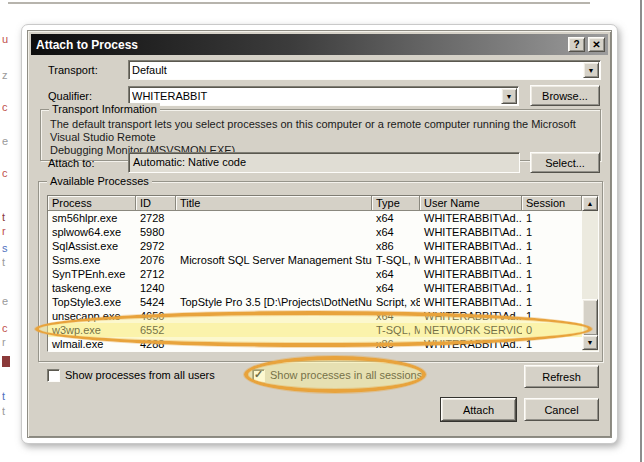 Image resolution: width=644 pixels, height=462 pixels. What do you see at coordinates (315, 232) in the screenshot?
I see `table-row: splwow64.exe5980x64WHITERABBIT\Ad...1` at bounding box center [315, 232].